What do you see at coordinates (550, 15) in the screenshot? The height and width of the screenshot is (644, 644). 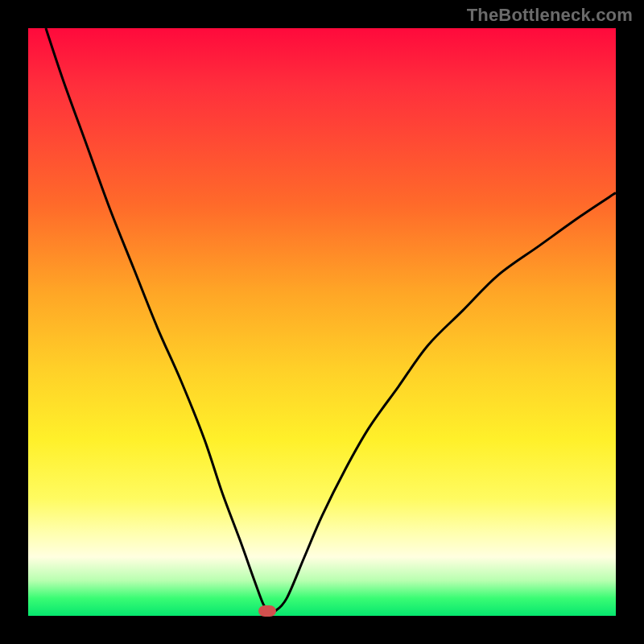 I see `watermark-text: TheBottleneck.com` at bounding box center [550, 15].